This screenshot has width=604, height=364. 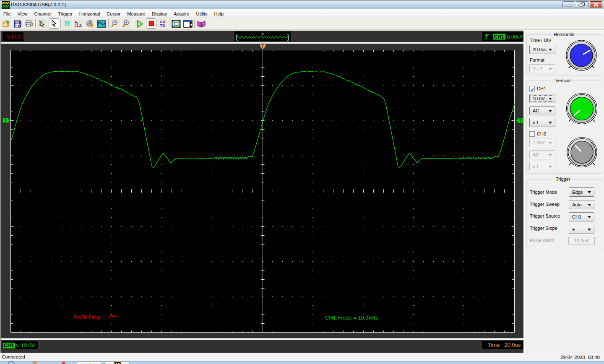 I want to click on svg-text: MATH:Frequ = *****, so click(x=96, y=317).